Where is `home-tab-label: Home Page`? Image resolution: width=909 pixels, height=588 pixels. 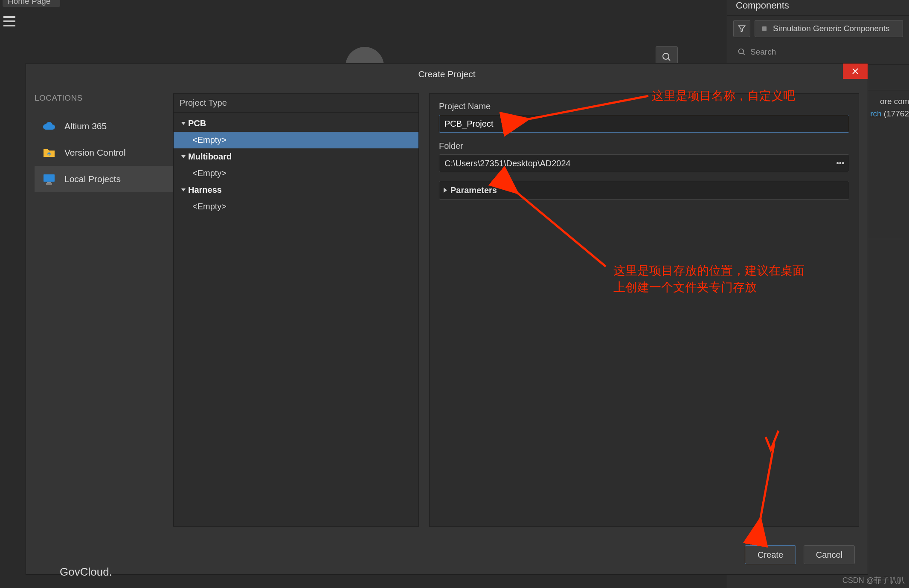
home-tab-label: Home Page is located at coordinates (29, 3).